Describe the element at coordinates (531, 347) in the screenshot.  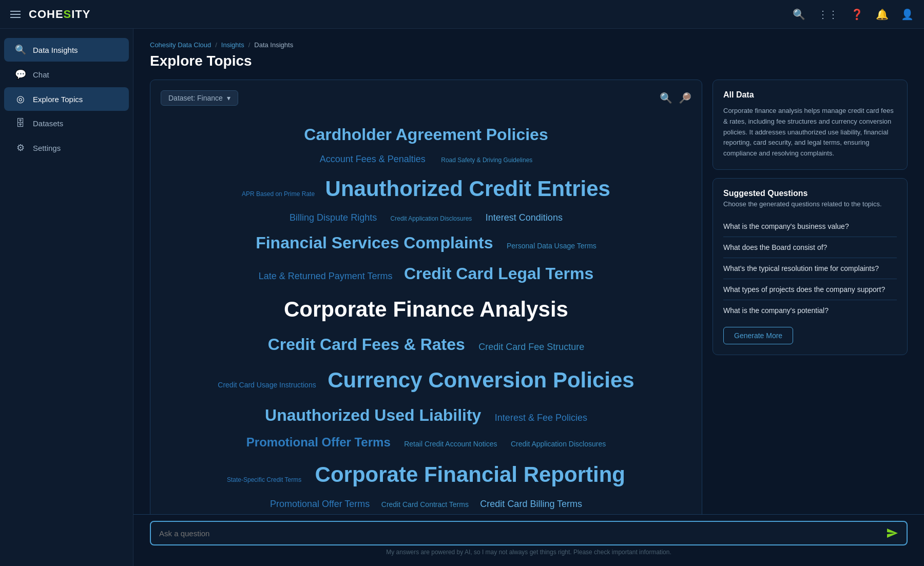
I see `word: Credit Card Fee Structure` at that location.